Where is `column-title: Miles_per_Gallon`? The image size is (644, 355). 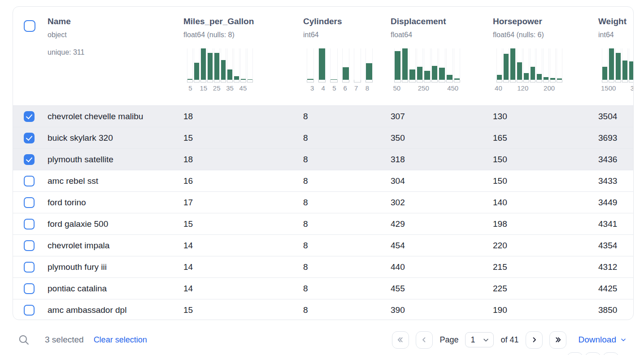
column-title: Miles_per_Gallon is located at coordinates (243, 22).